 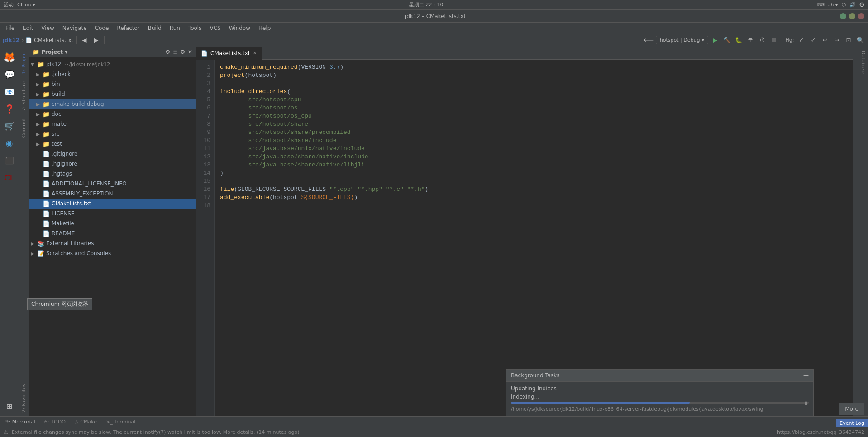 What do you see at coordinates (837, 40) in the screenshot?
I see `vcs-forward: ↪` at bounding box center [837, 40].